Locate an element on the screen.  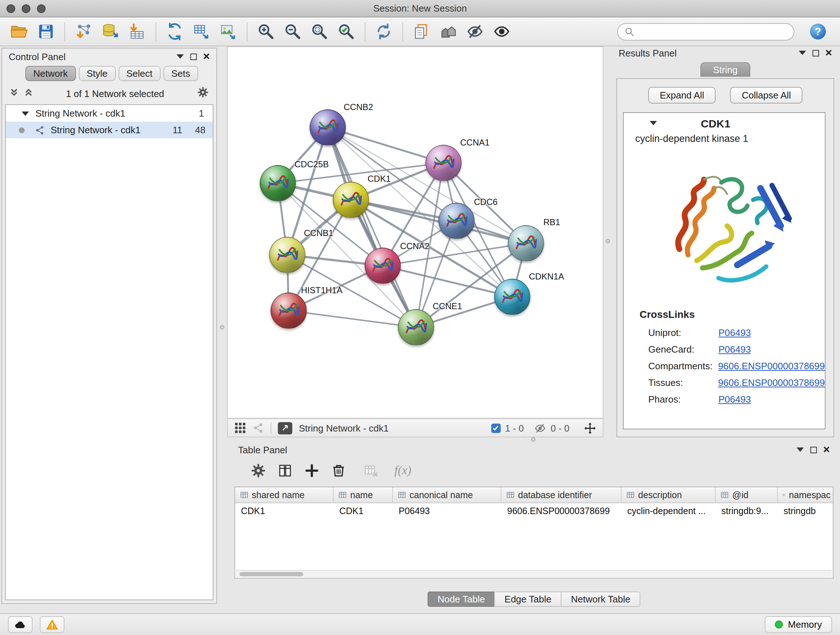
table-cell: stringdb is located at coordinates (806, 511).